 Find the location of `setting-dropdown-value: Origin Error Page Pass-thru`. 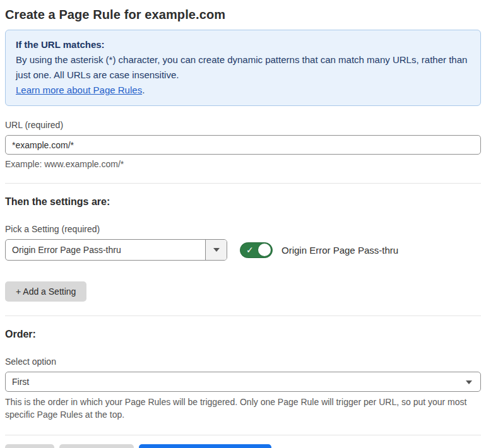

setting-dropdown-value: Origin Error Page Pass-thru is located at coordinates (105, 250).